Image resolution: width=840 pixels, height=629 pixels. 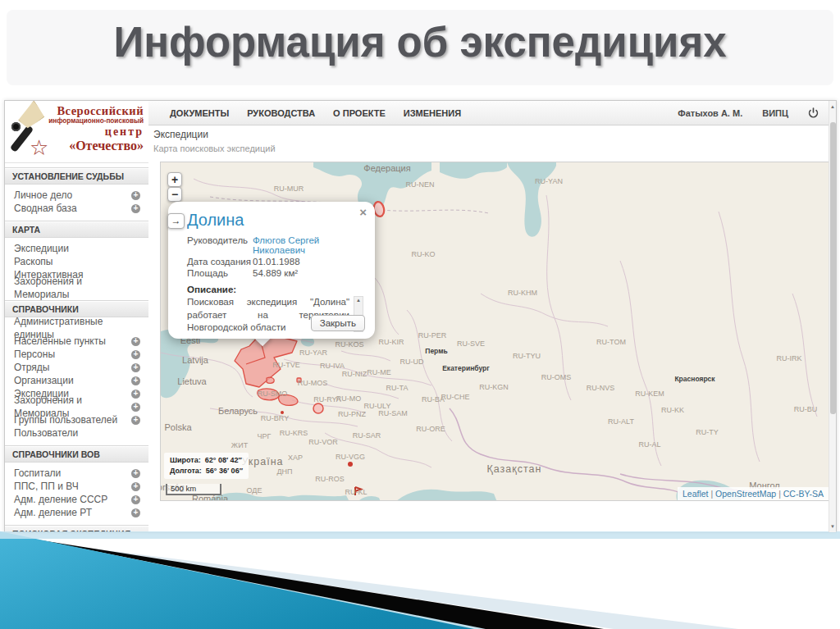 What do you see at coordinates (77, 473) in the screenshot?
I see `sidebar-item: Госпитали +` at bounding box center [77, 473].